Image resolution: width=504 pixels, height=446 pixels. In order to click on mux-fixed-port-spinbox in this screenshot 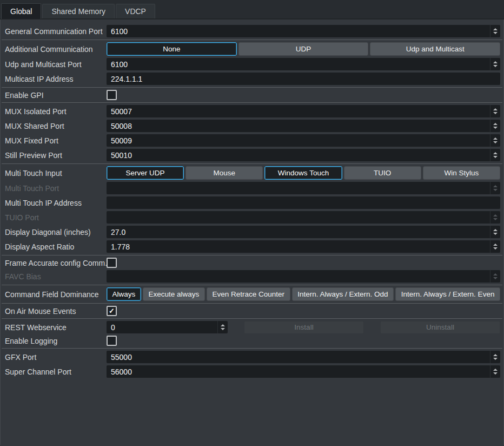, I will do `click(303, 141)`.